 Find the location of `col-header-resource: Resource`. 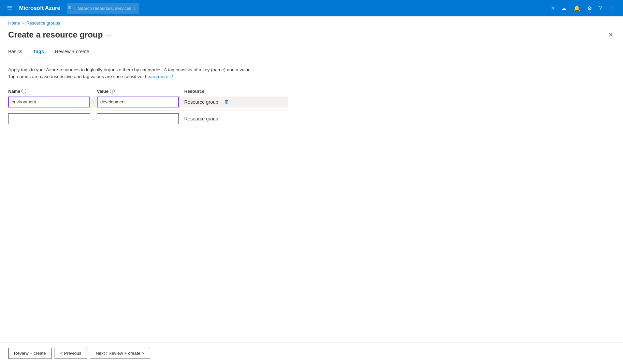

col-header-resource: Resource is located at coordinates (233, 91).